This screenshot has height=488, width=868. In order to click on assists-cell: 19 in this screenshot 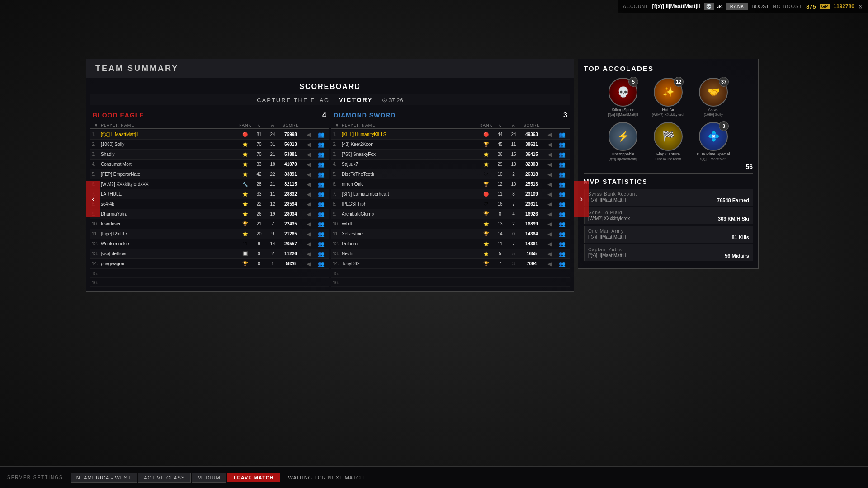, I will do `click(273, 214)`.